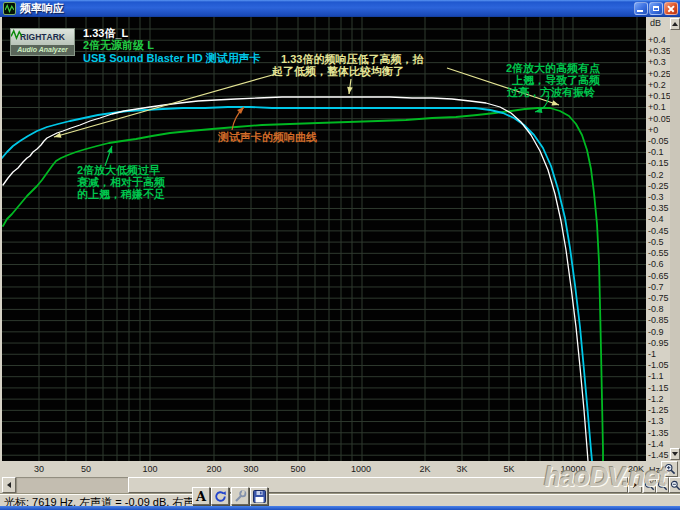 This screenshot has width=680, height=510. What do you see at coordinates (462, 469) in the screenshot?
I see `x-axis-label: 3K` at bounding box center [462, 469].